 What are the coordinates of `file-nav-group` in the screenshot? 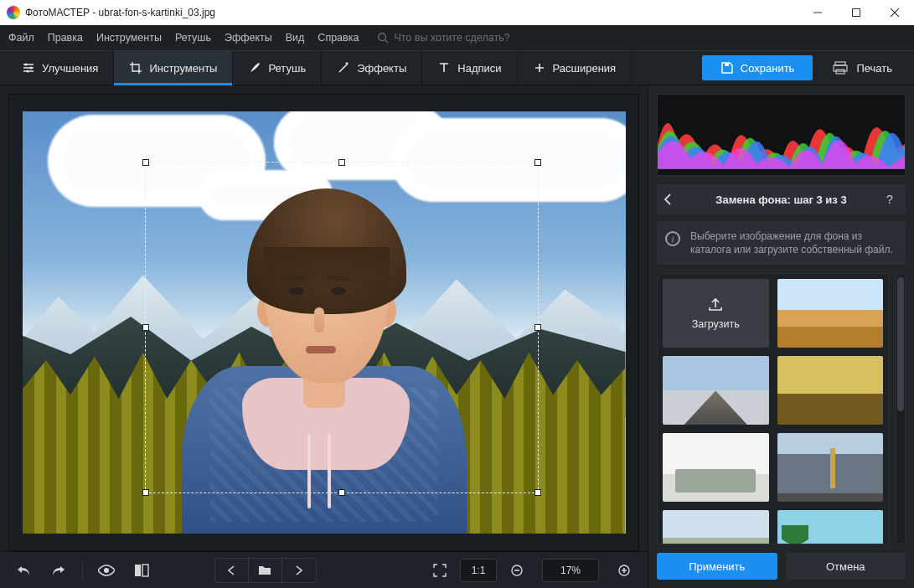 It's located at (266, 570).